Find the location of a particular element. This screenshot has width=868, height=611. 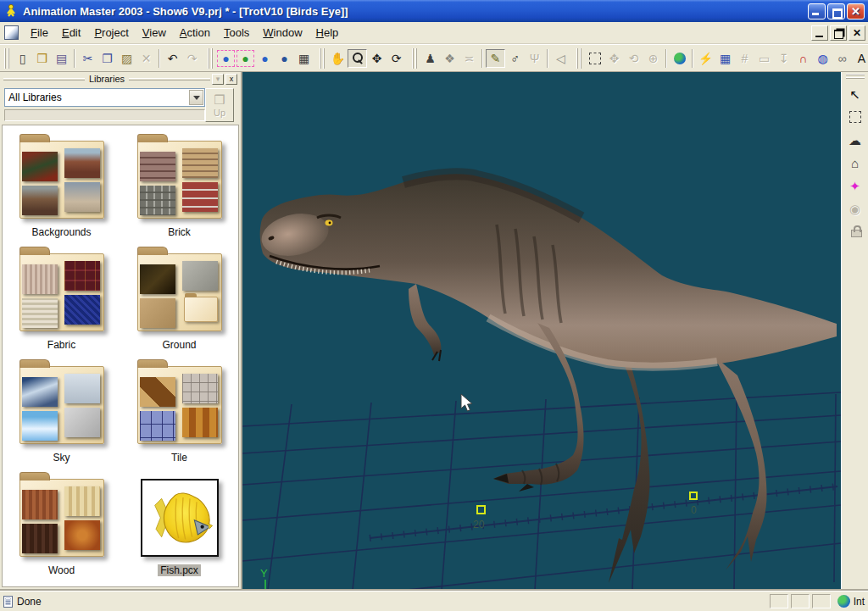

minimize-button is located at coordinates (817, 12).